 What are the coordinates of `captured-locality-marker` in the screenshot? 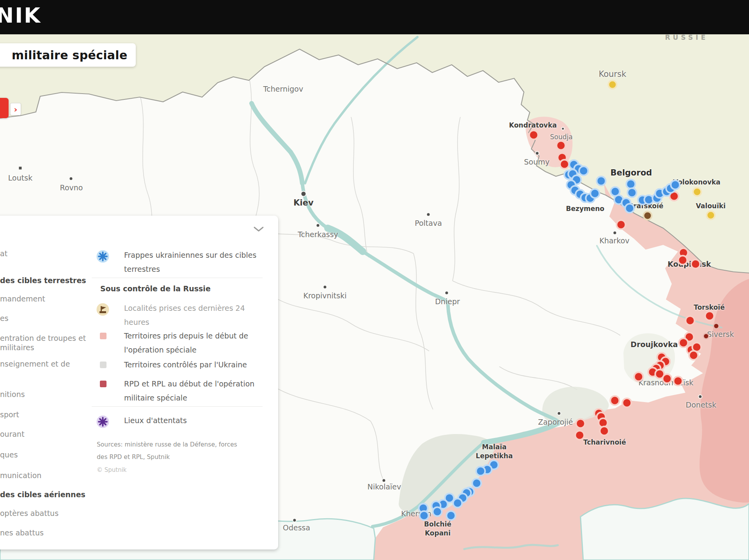 It's located at (648, 216).